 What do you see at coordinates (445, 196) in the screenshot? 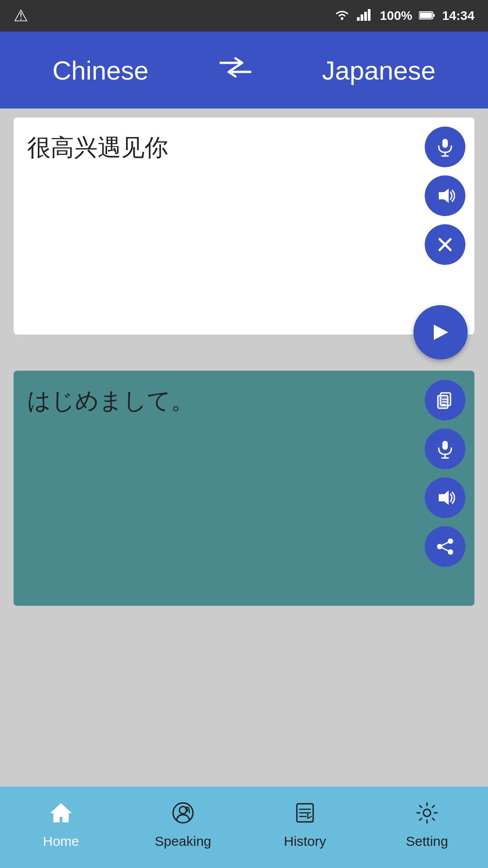
I see `input-actions` at bounding box center [445, 196].